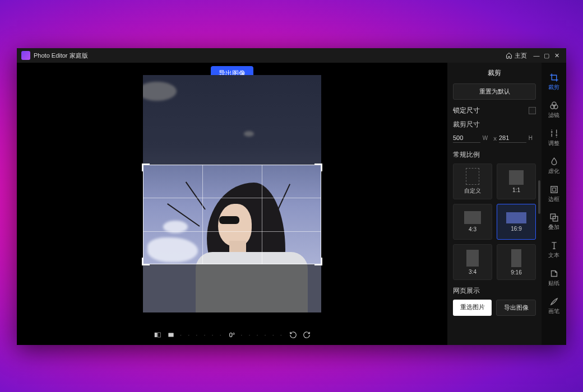 The width and height of the screenshot is (583, 392). Describe the element at coordinates (509, 55) in the screenshot. I see `home-icon` at that location.